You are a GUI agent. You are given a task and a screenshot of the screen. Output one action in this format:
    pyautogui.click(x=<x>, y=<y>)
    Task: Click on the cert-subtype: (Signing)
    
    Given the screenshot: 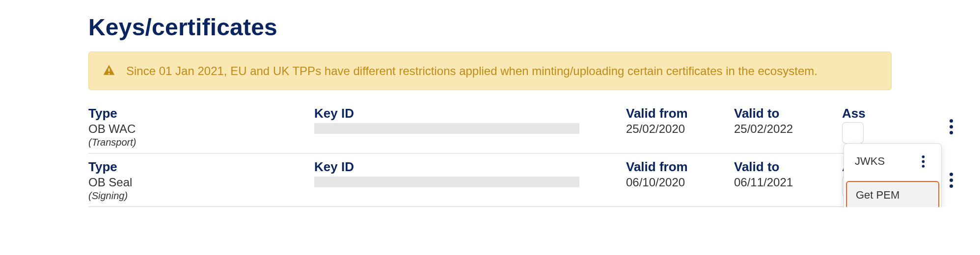 What is the action you would take?
    pyautogui.click(x=201, y=196)
    